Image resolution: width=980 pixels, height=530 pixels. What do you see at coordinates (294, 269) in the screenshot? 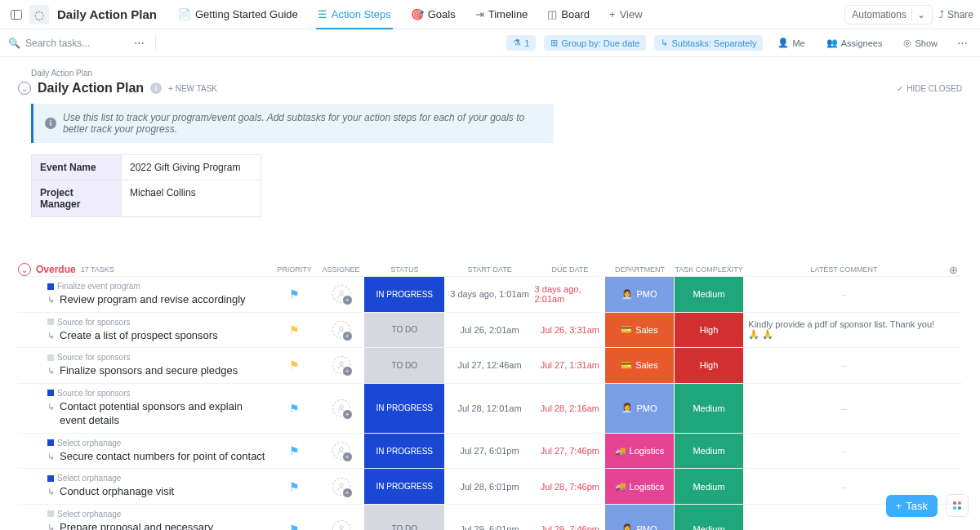
I see `col-priority: PRIORITY` at bounding box center [294, 269].